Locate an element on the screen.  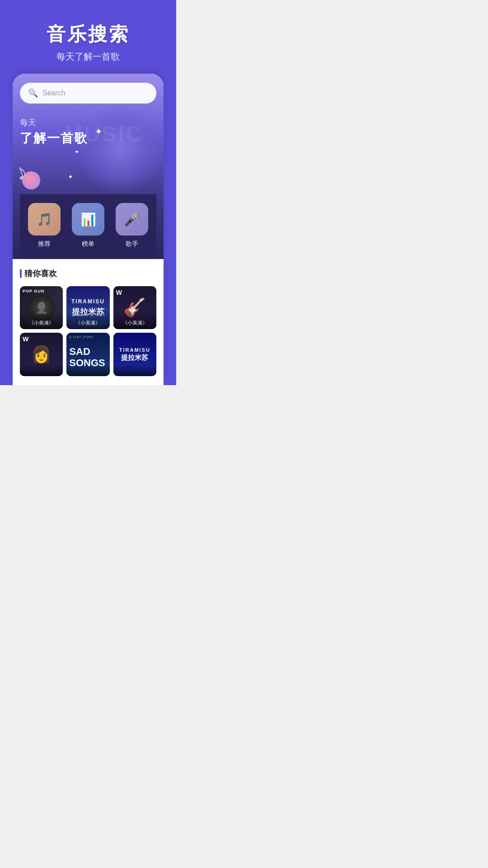
chart-icon-glyph: 📊 is located at coordinates (89, 220).